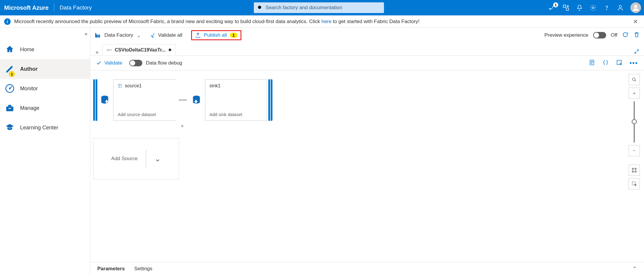 The width and height of the screenshot is (644, 275). Describe the element at coordinates (607, 8) in the screenshot. I see `help-icon` at that location.